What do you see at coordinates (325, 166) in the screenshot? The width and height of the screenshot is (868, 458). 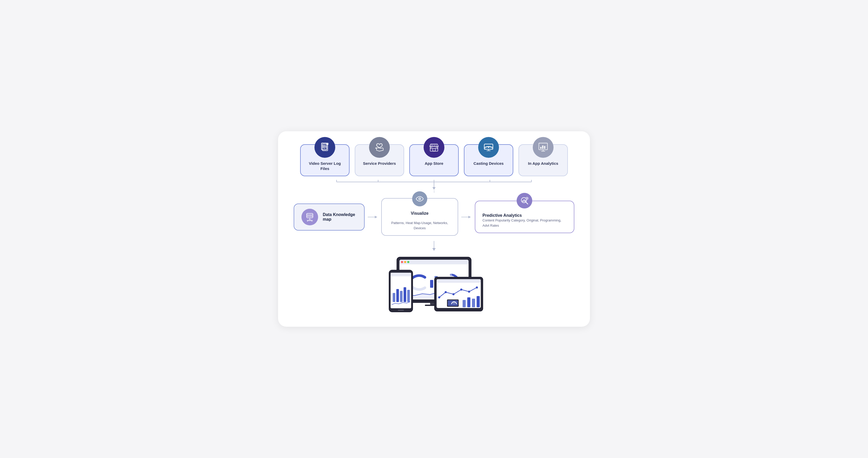 I see `video-server-label: Video Server Log Files` at bounding box center [325, 166].